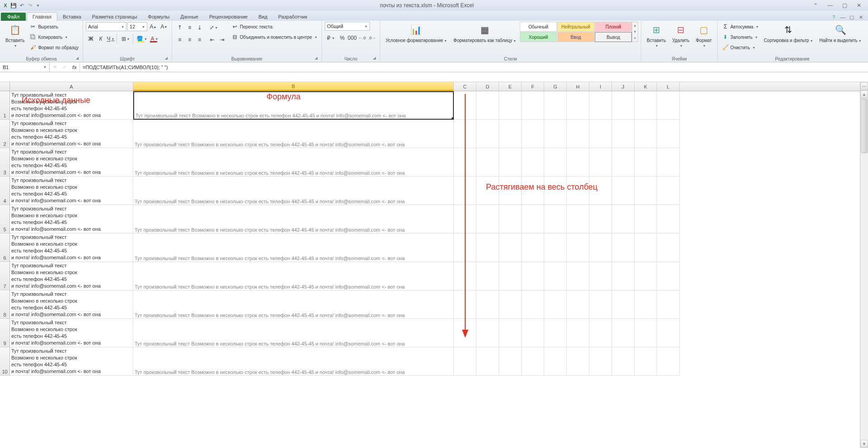  What do you see at coordinates (623, 87) in the screenshot?
I see `col-header-j: J` at bounding box center [623, 87].